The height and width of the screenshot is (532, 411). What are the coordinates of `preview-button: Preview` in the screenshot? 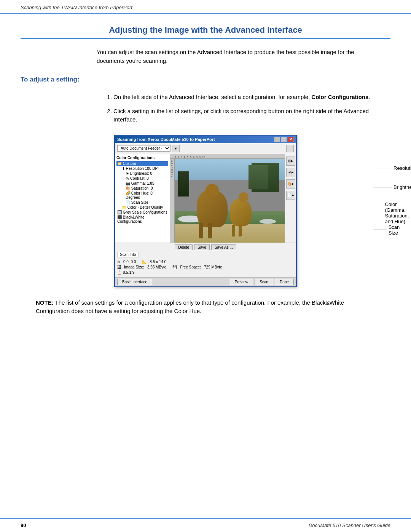 It's located at (242, 282).